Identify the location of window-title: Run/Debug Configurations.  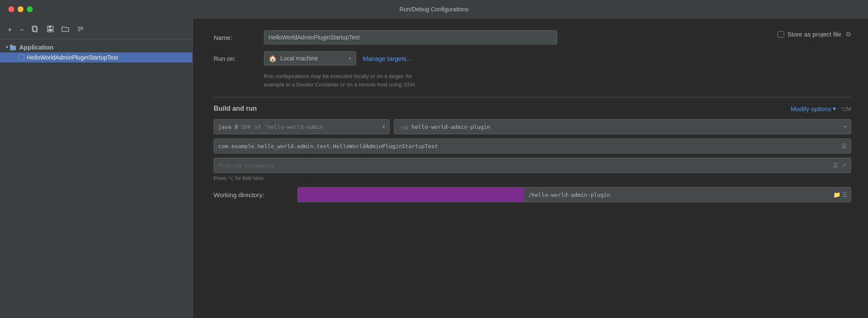
(434, 9).